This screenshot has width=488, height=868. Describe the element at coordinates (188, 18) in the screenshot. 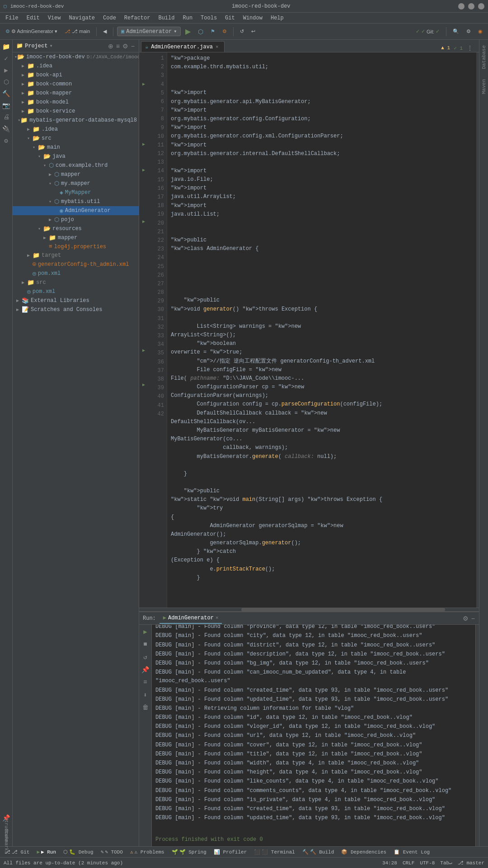

I see `menu-run: Run` at that location.